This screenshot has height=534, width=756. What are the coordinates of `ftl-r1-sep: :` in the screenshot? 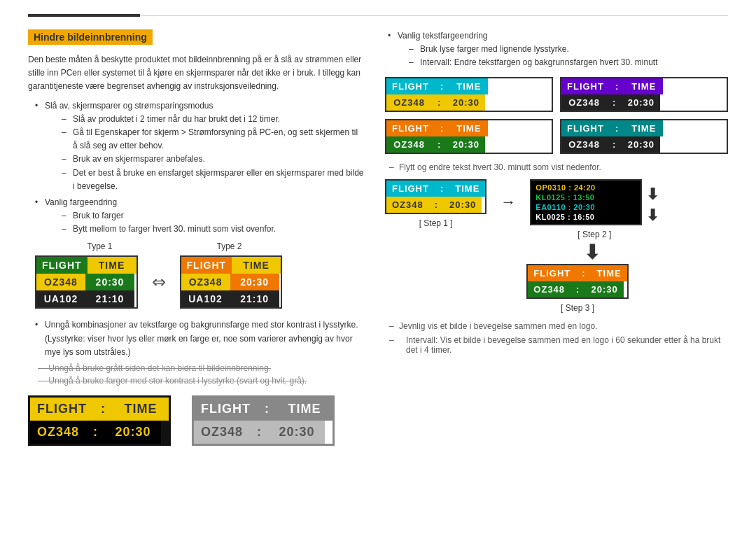 It's located at (442, 87).